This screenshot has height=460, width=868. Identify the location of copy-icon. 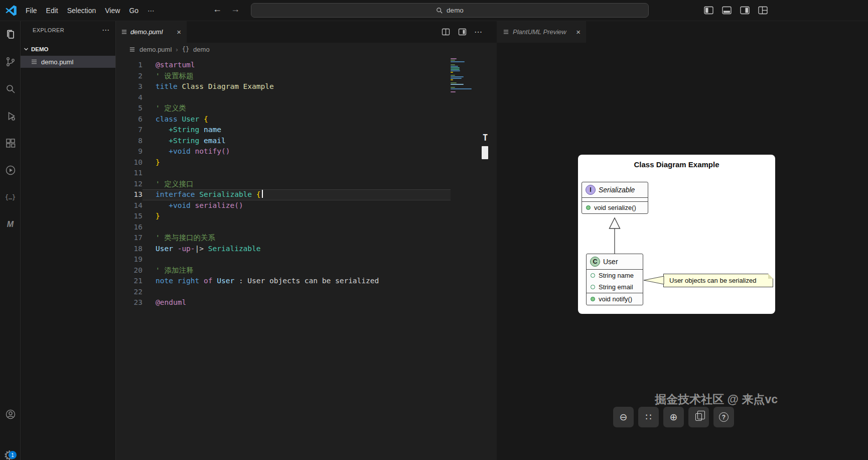
(698, 417).